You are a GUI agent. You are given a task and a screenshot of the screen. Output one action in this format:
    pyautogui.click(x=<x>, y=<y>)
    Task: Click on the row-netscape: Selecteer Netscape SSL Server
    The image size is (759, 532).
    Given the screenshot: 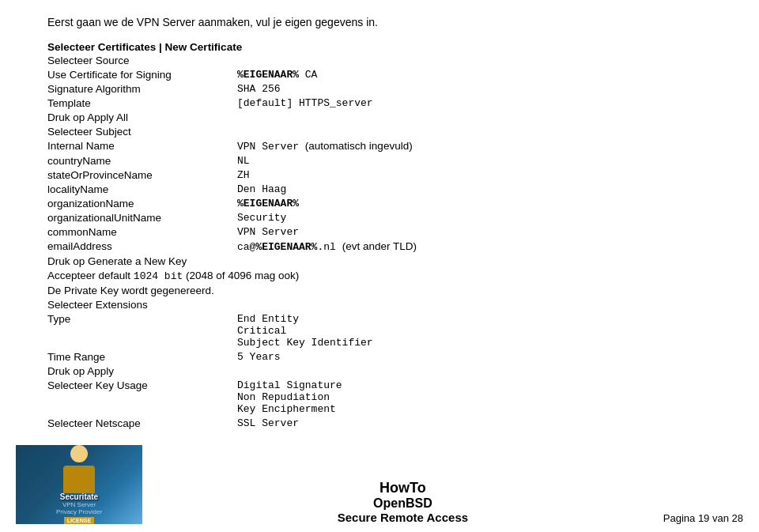 What is the action you would take?
    pyautogui.click(x=380, y=424)
    